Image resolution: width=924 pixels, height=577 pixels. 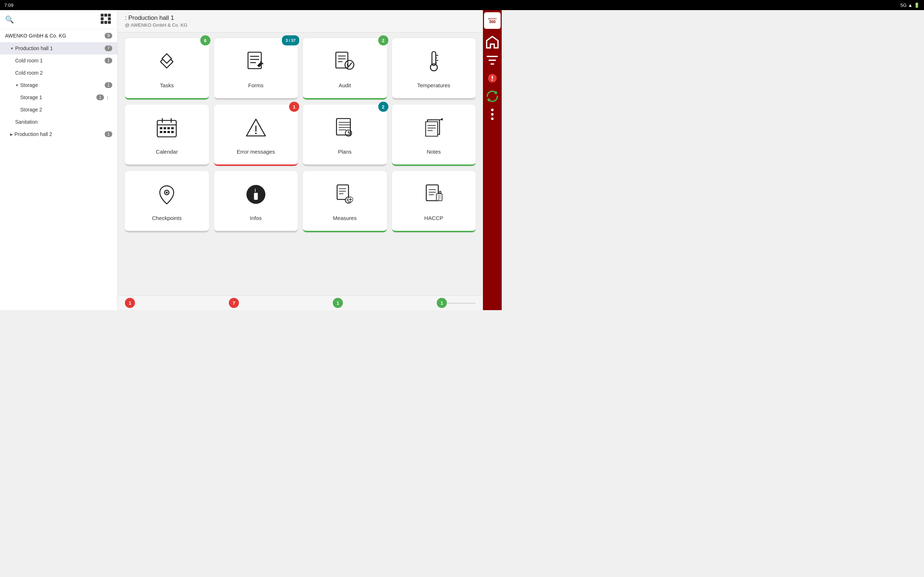 I want to click on company-row: AWENKO GmbH & Co. KG 9, so click(x=59, y=36).